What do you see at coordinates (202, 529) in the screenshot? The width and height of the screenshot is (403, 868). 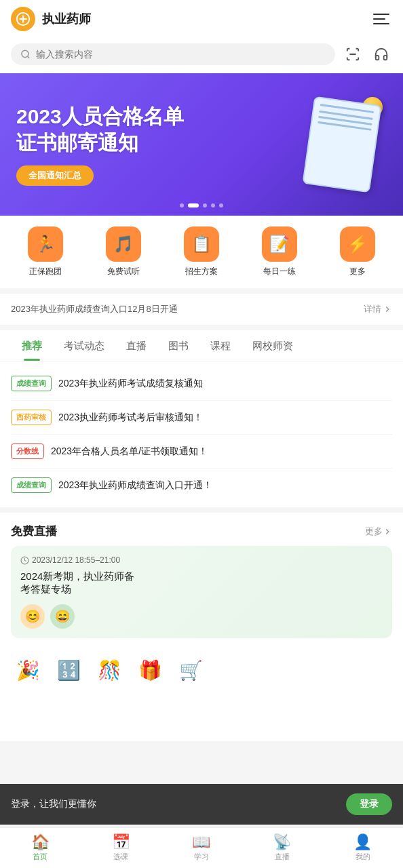 I see `free-live-header: 免费直播 更多` at bounding box center [202, 529].